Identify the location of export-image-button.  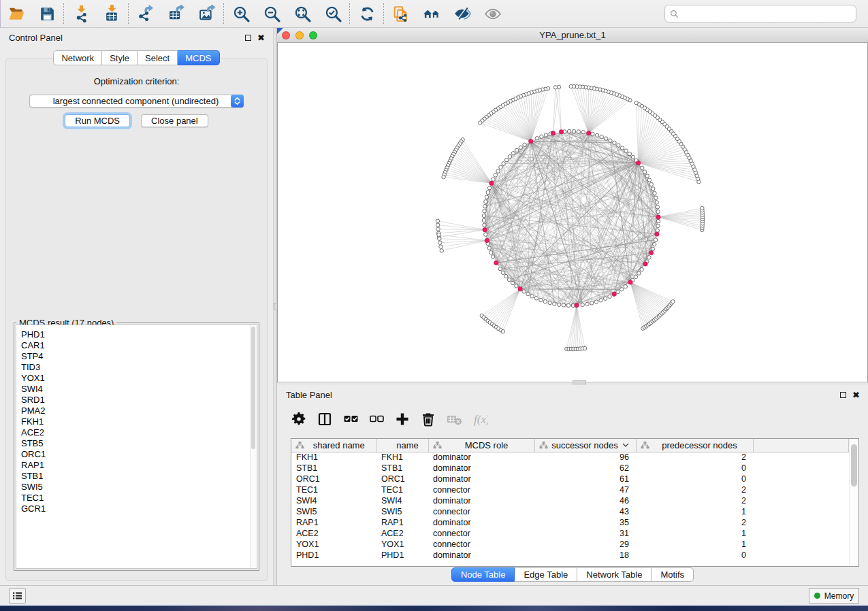
(207, 14).